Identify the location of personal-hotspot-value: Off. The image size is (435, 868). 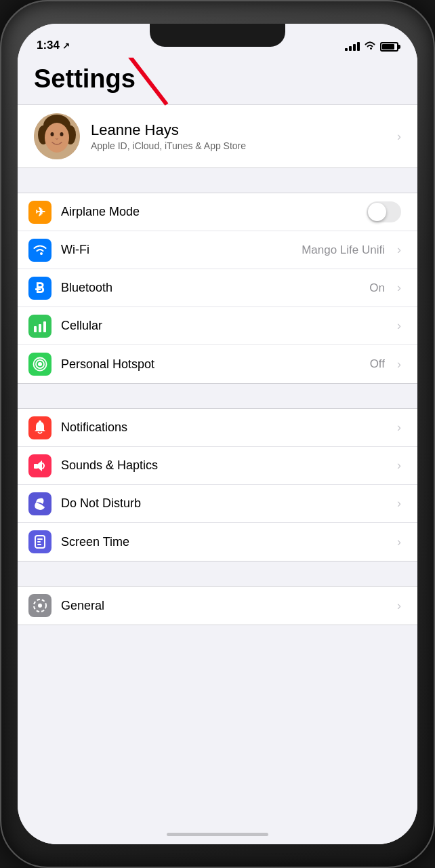
(377, 364).